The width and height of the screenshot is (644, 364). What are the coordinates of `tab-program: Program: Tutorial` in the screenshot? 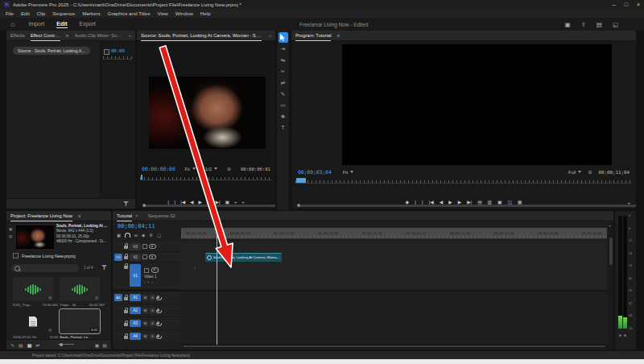 It's located at (313, 35).